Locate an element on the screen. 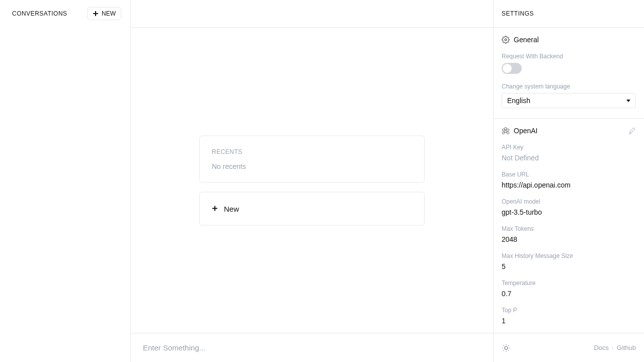 This screenshot has height=362, width=644. message-input is located at coordinates (312, 348).